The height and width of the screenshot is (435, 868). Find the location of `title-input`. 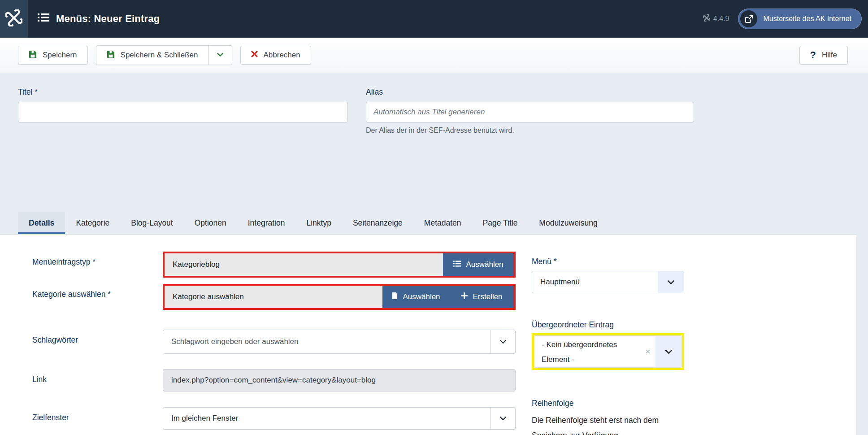

title-input is located at coordinates (183, 112).